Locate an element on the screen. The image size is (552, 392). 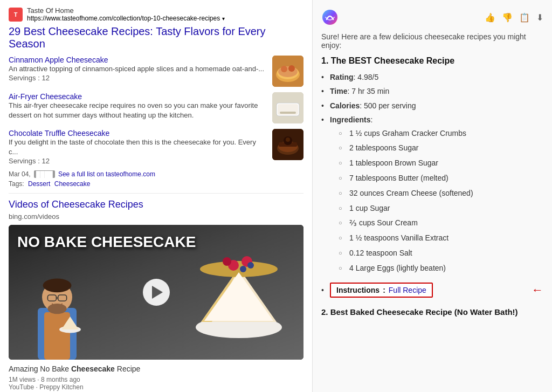
result-thumb-chocolate is located at coordinates (288, 145).